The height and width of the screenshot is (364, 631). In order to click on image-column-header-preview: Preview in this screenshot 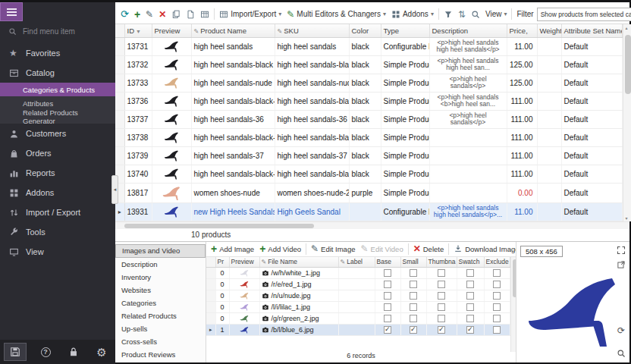, I will do `click(244, 262)`.